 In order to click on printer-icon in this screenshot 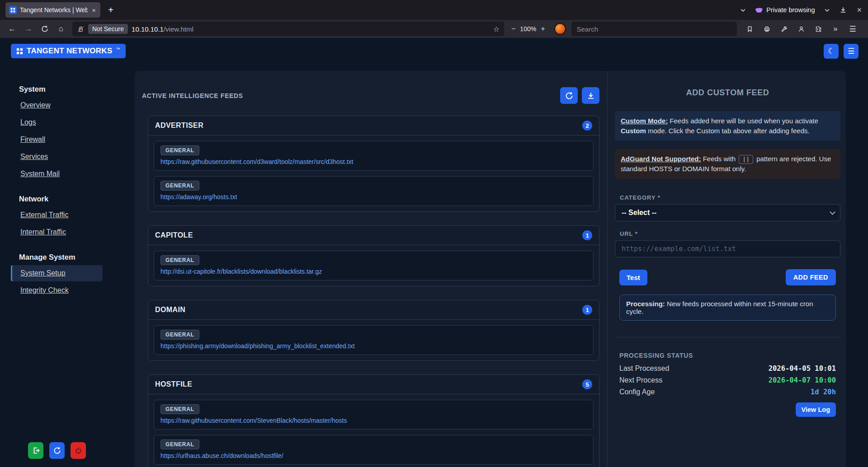, I will do `click(767, 29)`.